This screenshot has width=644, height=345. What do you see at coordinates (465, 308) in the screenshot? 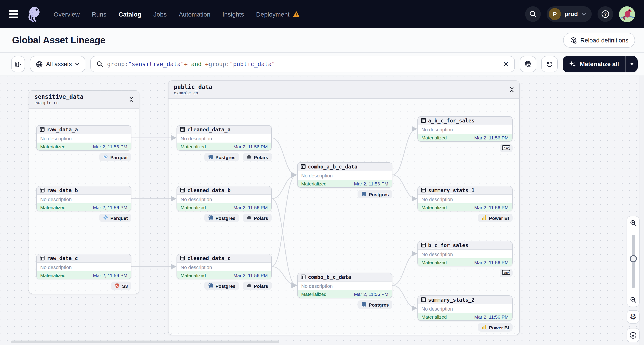
I see `asset-card-summary_stats_2: summary_stats_2No descriptionMaterialize…` at bounding box center [465, 308].